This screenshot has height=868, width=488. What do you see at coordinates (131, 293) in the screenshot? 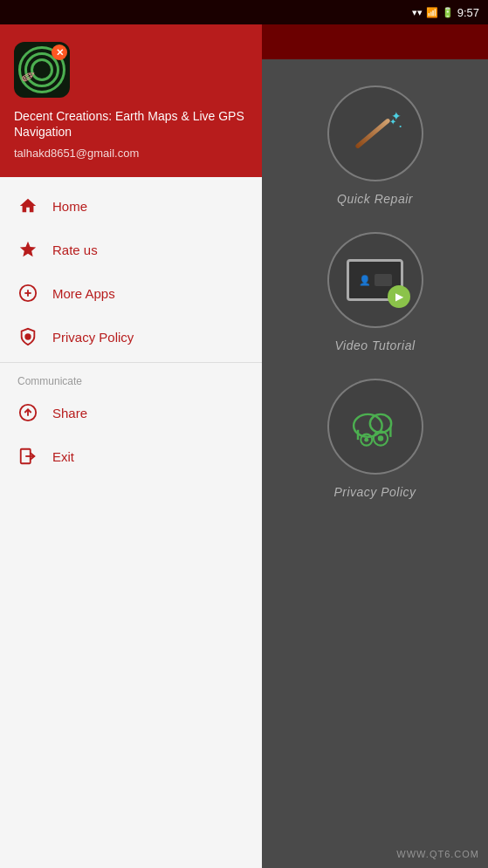
I see `sidebar-item-more-apps: More Apps` at bounding box center [131, 293].